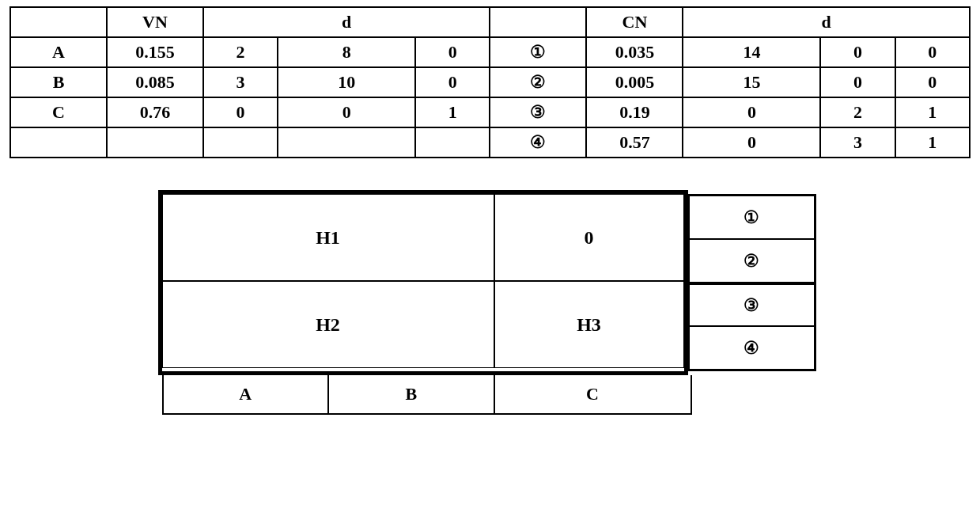 This screenshot has height=505, width=980. What do you see at coordinates (751, 348) in the screenshot?
I see `side-label-4: ④` at bounding box center [751, 348].